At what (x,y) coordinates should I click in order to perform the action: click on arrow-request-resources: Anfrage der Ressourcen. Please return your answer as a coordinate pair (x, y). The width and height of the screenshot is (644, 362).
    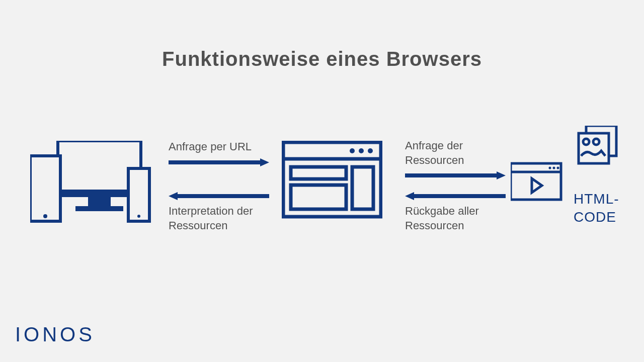
    Looking at the image, I should click on (455, 160).